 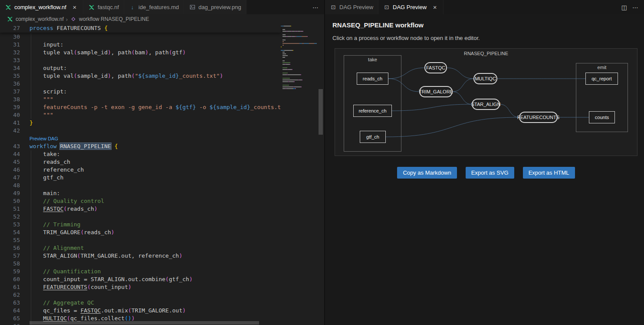 I want to click on line-number: 27, so click(x=10, y=28).